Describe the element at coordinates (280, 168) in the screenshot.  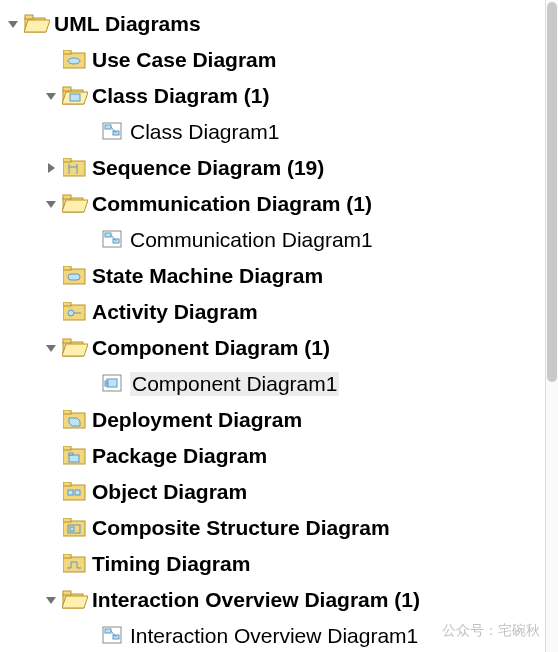
I see `tree-item-sequence: Sequence Diagram (19)` at that location.